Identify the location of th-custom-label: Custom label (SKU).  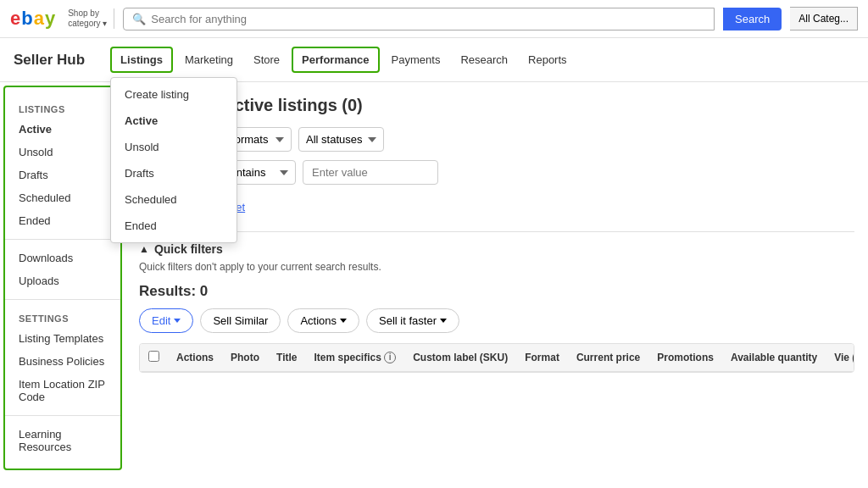
(460, 358).